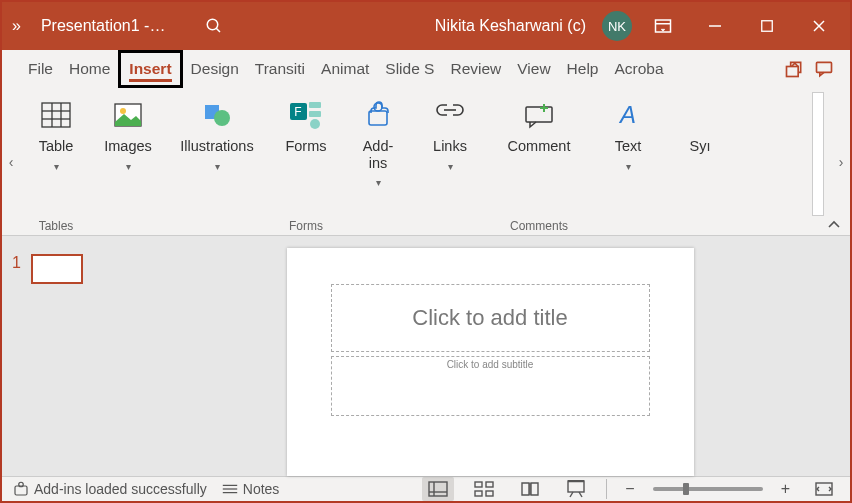 Image resolution: width=852 pixels, height=503 pixels. Describe the element at coordinates (630, 489) in the screenshot. I see `zoom-out-button: −` at that location.